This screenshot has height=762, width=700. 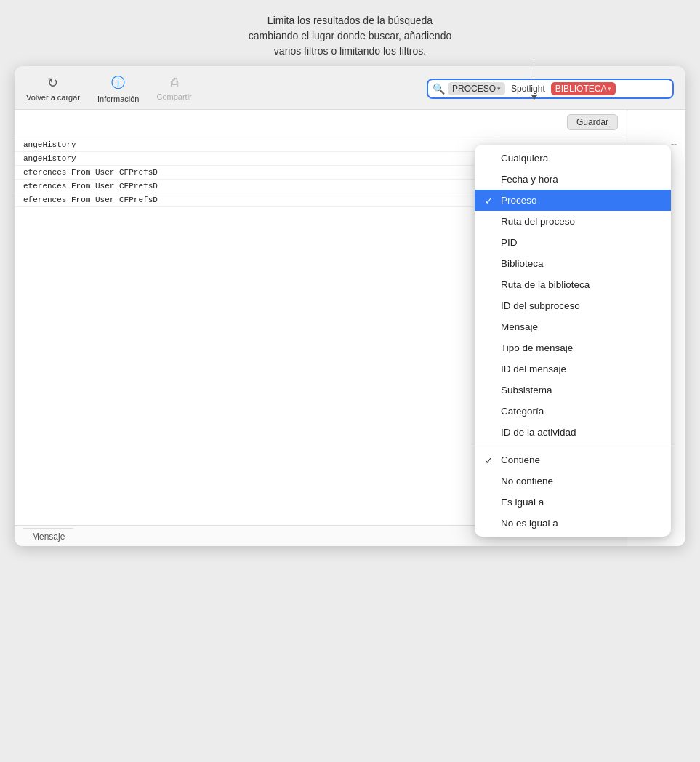 I want to click on right-dash: --, so click(x=674, y=144).